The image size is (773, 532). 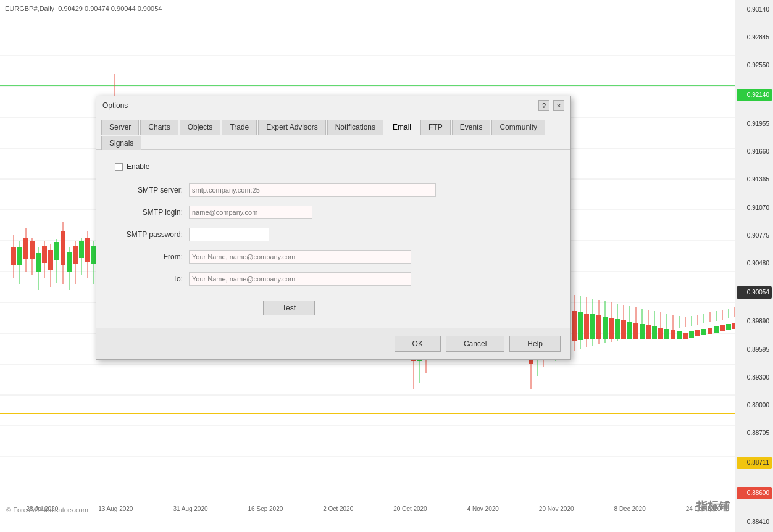 I want to click on tab-community: Community, so click(x=519, y=127).